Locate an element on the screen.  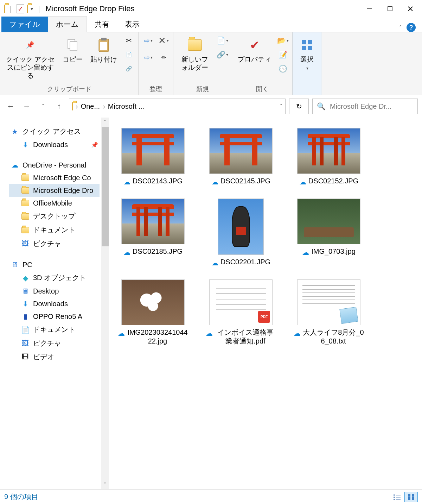
address-dropdown: ˅ is located at coordinates (281, 106).